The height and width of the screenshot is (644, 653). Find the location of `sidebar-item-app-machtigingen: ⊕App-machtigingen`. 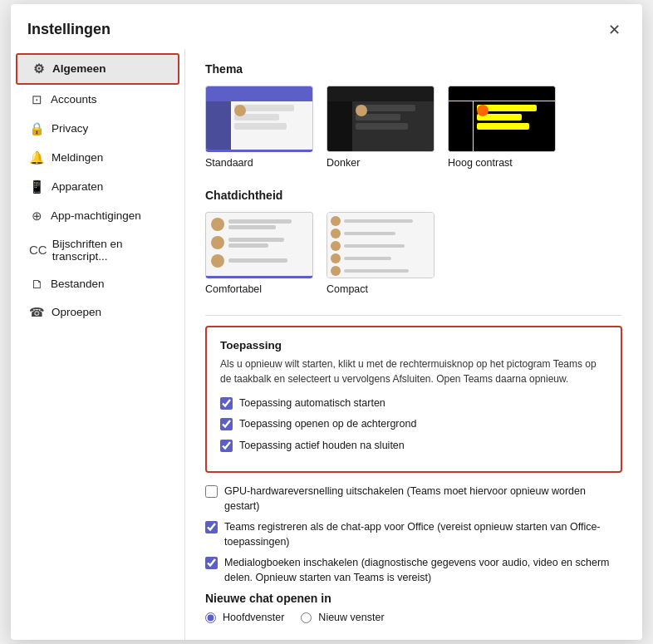

sidebar-item-app-machtigingen: ⊕App-machtigingen is located at coordinates (98, 216).